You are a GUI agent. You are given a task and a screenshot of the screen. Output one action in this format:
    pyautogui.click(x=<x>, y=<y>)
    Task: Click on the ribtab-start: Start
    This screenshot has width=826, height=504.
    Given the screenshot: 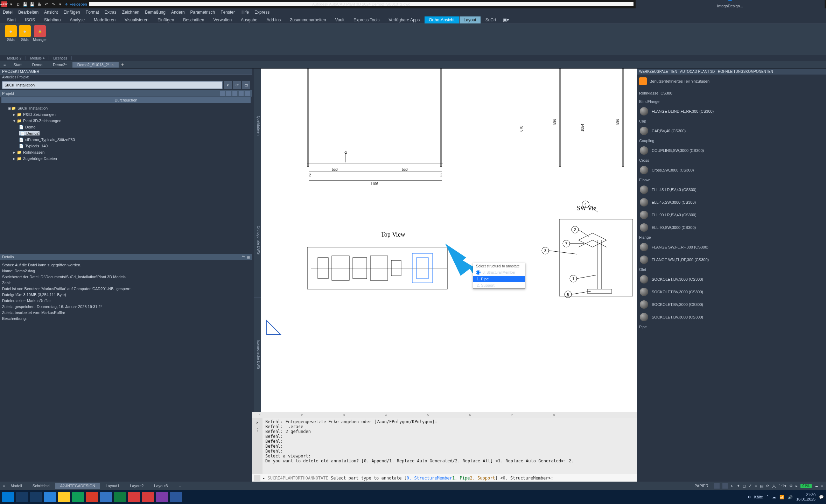 What is the action you would take?
    pyautogui.click(x=11, y=20)
    